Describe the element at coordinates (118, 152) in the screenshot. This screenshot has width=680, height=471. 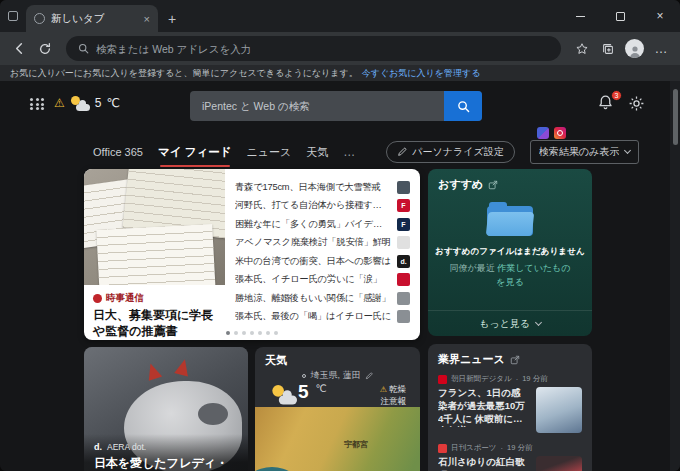
I see `tab-office365: Office 365` at that location.